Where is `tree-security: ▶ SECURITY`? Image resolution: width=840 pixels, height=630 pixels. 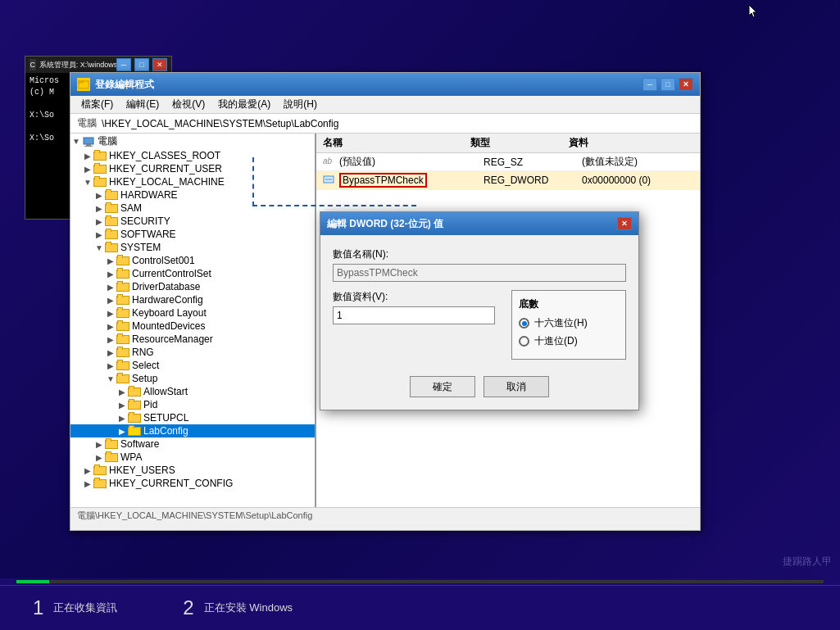
tree-security: ▶ SECURITY is located at coordinates (193, 221).